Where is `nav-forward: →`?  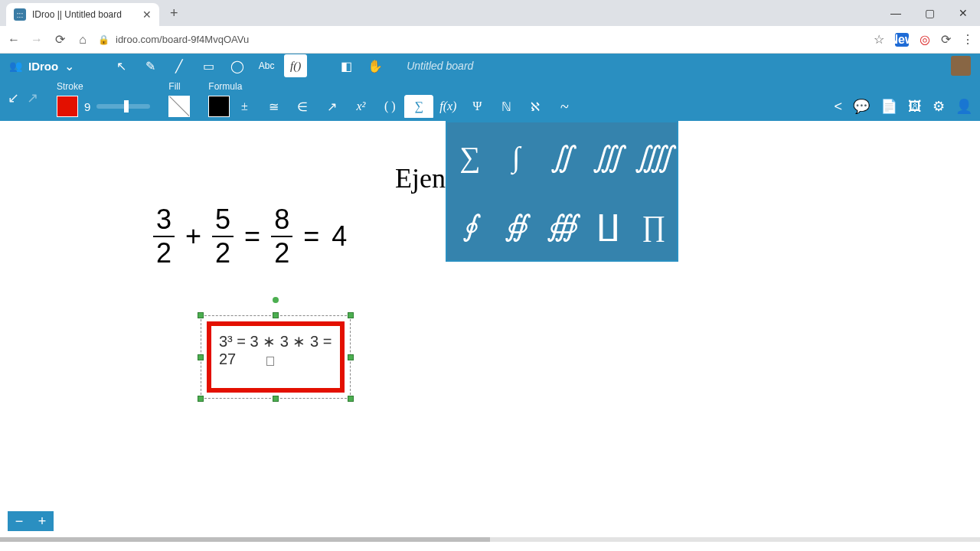
nav-forward: → is located at coordinates (37, 40).